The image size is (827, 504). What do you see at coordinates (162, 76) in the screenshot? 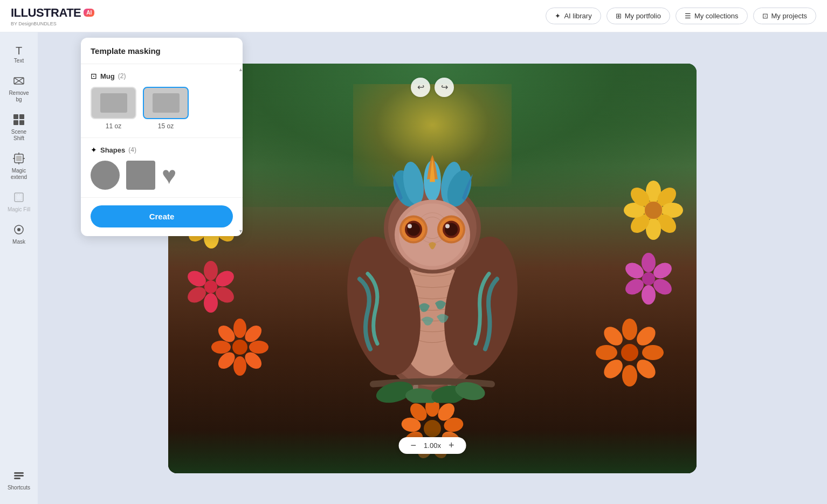
I see `mug-section-header: ⊡ Mug (2)` at bounding box center [162, 76].